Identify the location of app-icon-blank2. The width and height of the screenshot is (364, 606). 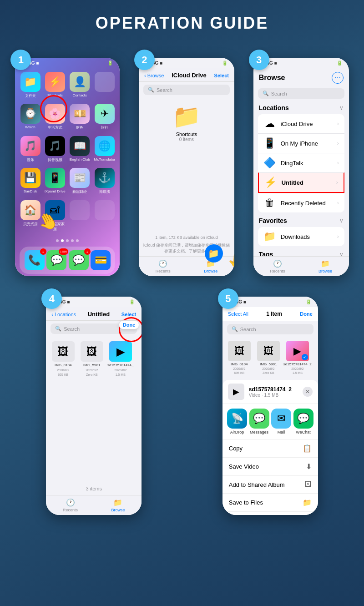
(80, 217).